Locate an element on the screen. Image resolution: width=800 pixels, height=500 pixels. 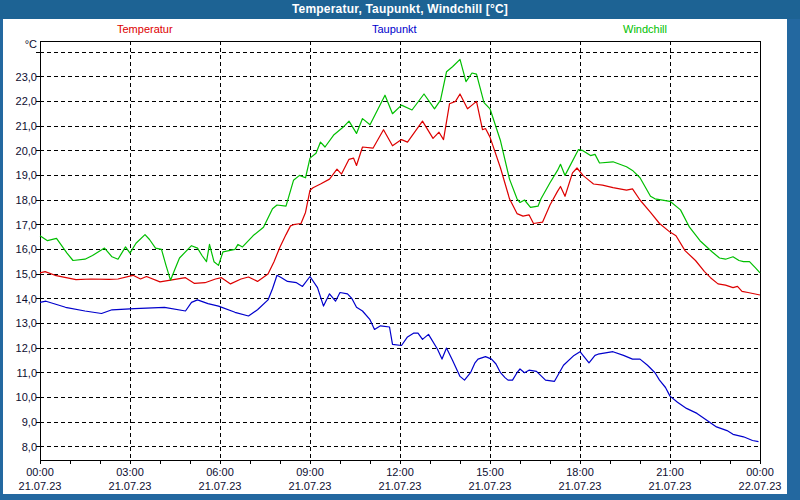
title-bar: Temperatur, Taupunkt, Windchill [°C] is located at coordinates (400, 10).